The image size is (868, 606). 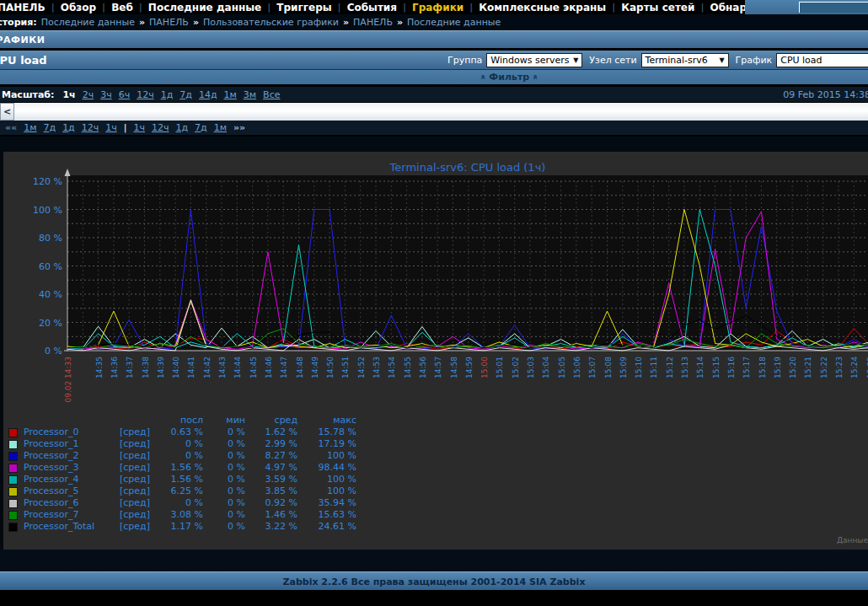 What do you see at coordinates (78, 8) in the screenshot?
I see `menu-item-2: Обзор` at bounding box center [78, 8].